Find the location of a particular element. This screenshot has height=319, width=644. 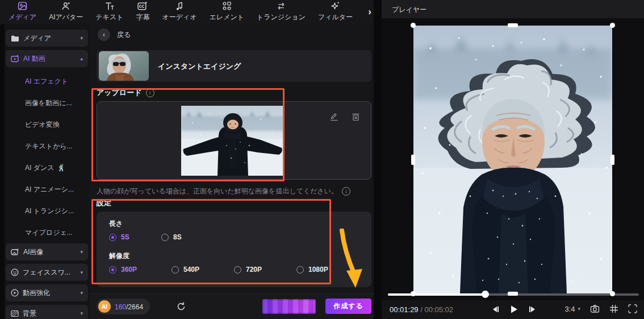

tab-label: 字幕 is located at coordinates (143, 17).